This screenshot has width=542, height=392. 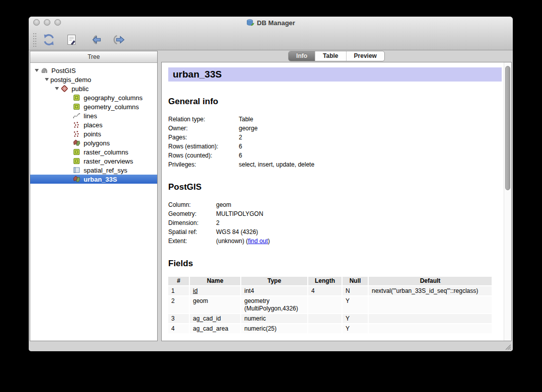 I want to click on field-row: 3ag_cad_idnumericY, so click(x=330, y=319).